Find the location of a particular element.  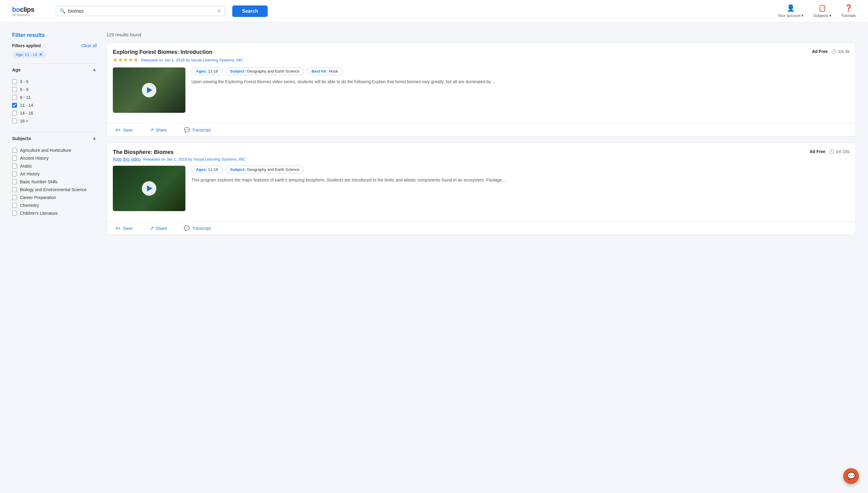

age-checkbox-16plus is located at coordinates (15, 121).